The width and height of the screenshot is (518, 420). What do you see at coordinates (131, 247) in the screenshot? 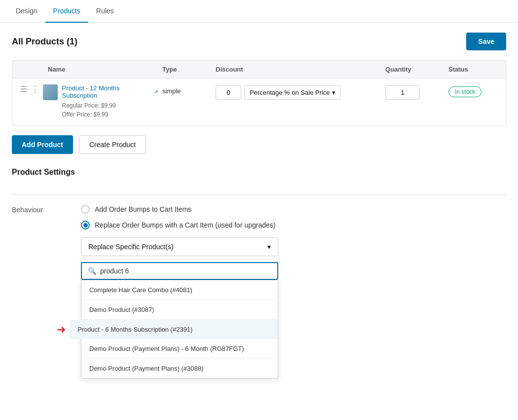
I see `dropdown-label: Replace Specific Product(s)` at bounding box center [131, 247].